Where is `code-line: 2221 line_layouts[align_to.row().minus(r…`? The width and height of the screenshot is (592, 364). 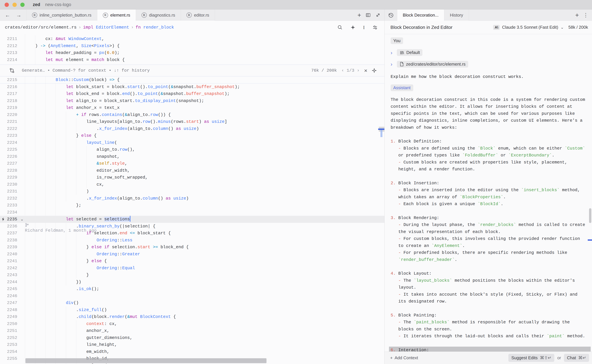
code-line: 2221 line_layouts[align_to.row().minus(r… is located at coordinates (192, 122).